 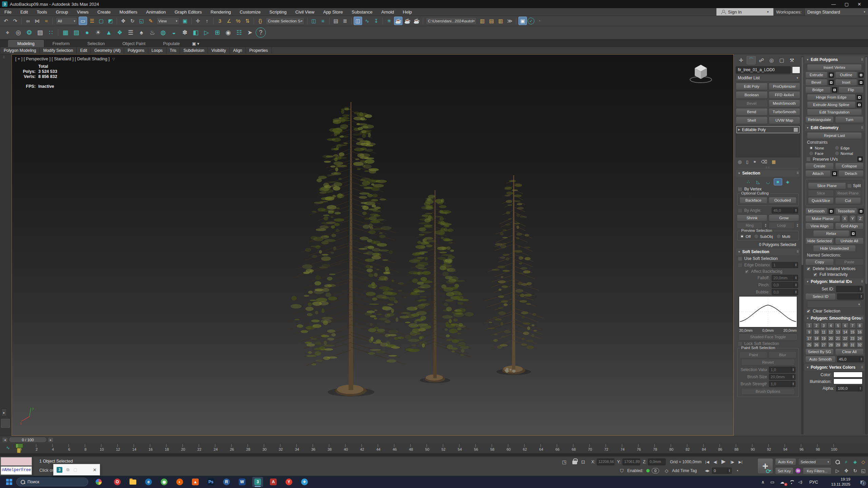 What do you see at coordinates (835, 90) in the screenshot?
I see `bridge-settings-box-button` at bounding box center [835, 90].